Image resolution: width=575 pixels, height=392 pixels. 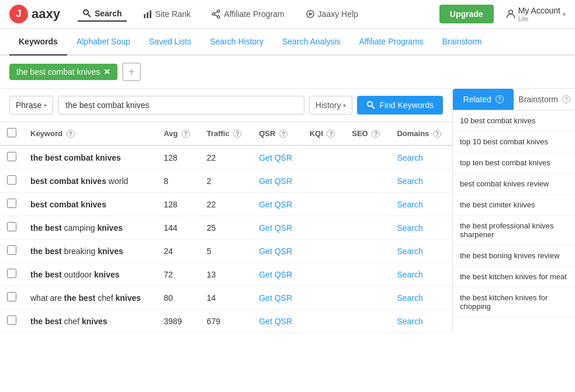 I want to click on subnav-alphabet-soup: Alphabet Soup, so click(x=103, y=42).